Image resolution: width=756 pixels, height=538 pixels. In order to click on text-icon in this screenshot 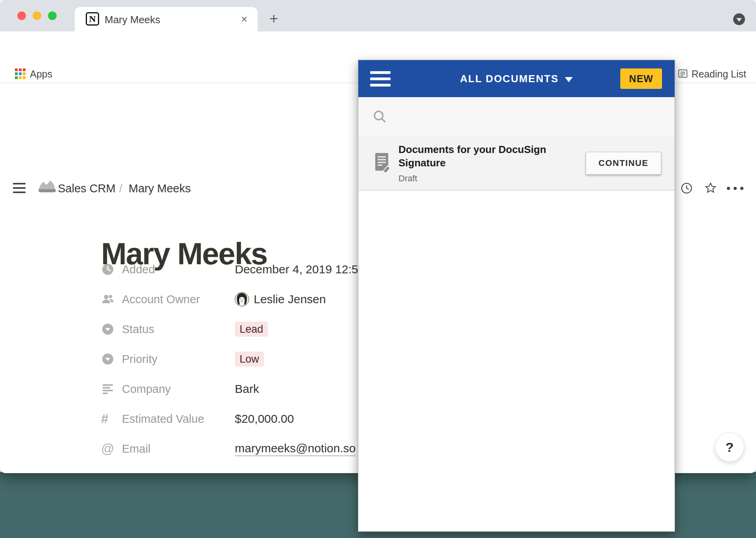, I will do `click(112, 389)`.